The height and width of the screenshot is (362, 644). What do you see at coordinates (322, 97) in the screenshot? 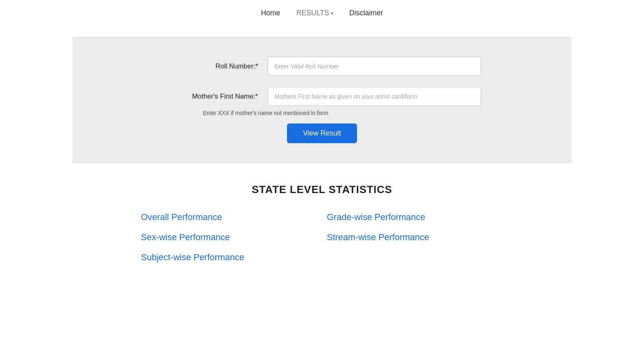
I see `mothers-name-row: Mother's First Name:*` at bounding box center [322, 97].